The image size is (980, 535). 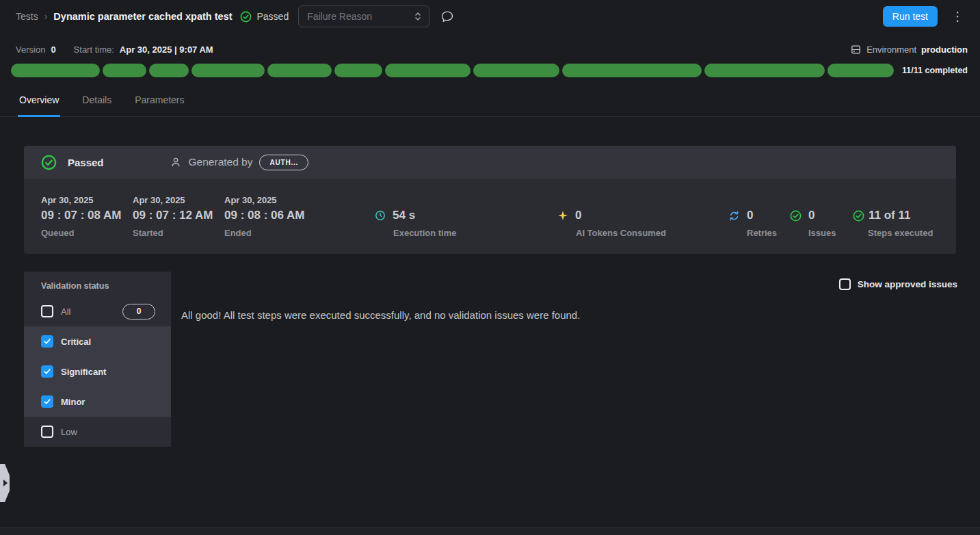 I want to click on queued-label: Queued, so click(x=81, y=233).